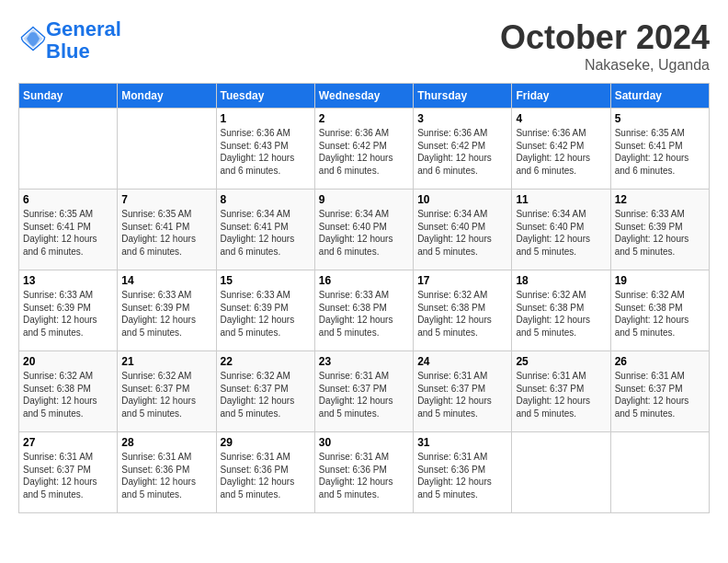 The height and width of the screenshot is (563, 728). Describe the element at coordinates (266, 200) in the screenshot. I see `day-number: 8` at that location.